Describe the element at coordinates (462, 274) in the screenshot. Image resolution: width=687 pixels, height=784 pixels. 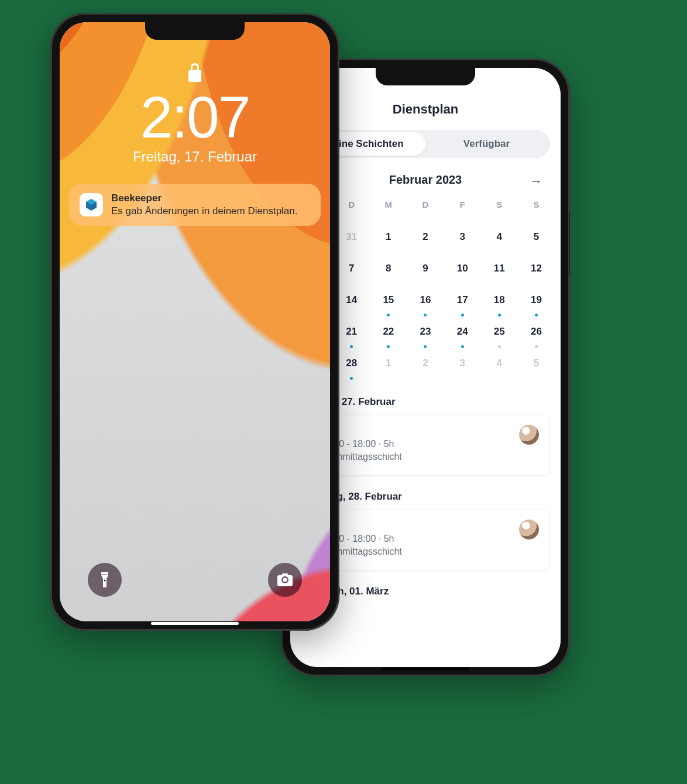
I see `calendar-day: 10` at that location.